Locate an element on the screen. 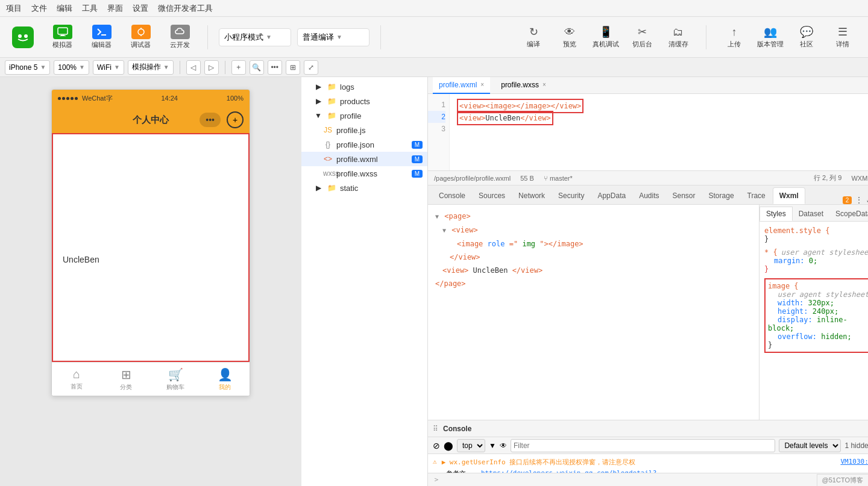  rotate-right-button: ▷ is located at coordinates (212, 67).